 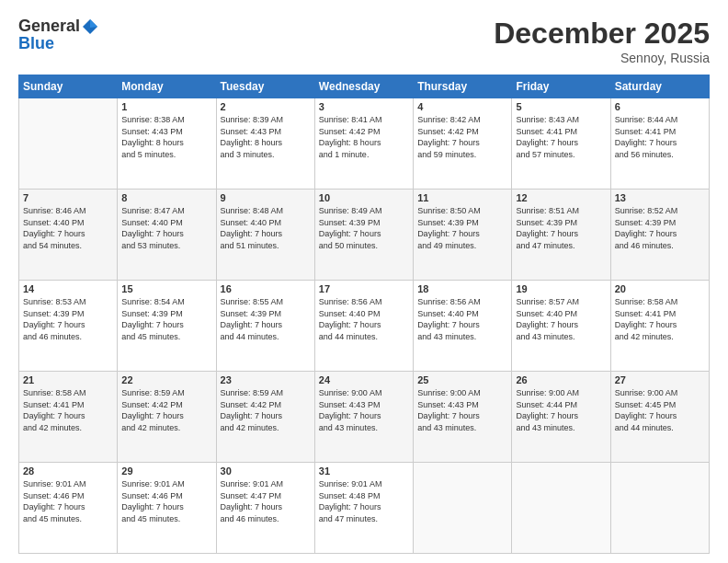 What do you see at coordinates (364, 86) in the screenshot?
I see `header-wednesday: Wednesday` at bounding box center [364, 86].